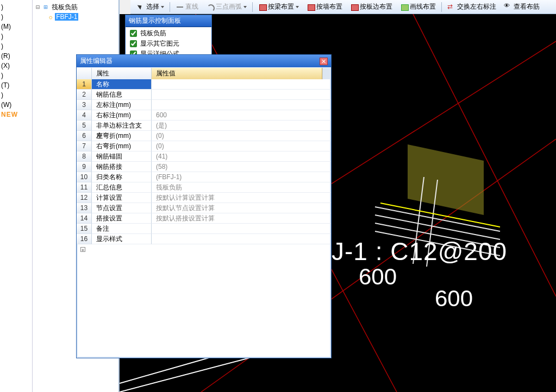  Describe the element at coordinates (204, 208) in the screenshot. I see `property-row: 13节点设置按默认节点设置计算` at that location.